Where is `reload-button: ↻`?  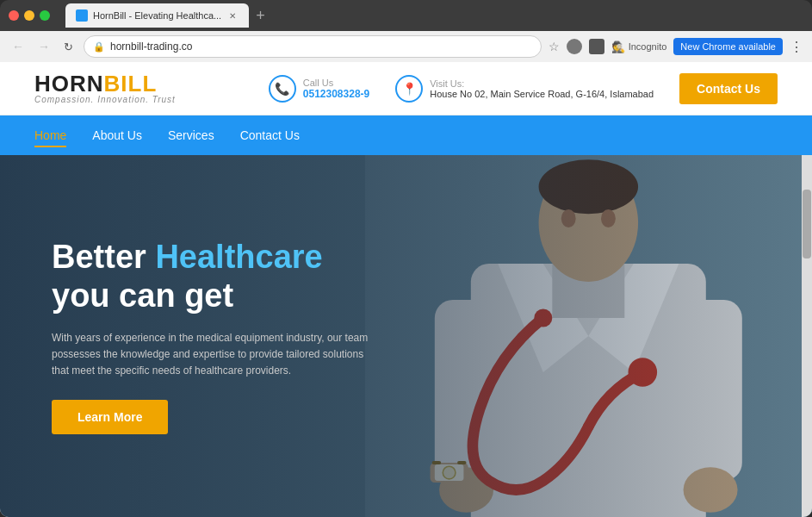 reload-button: ↻ is located at coordinates (69, 47).